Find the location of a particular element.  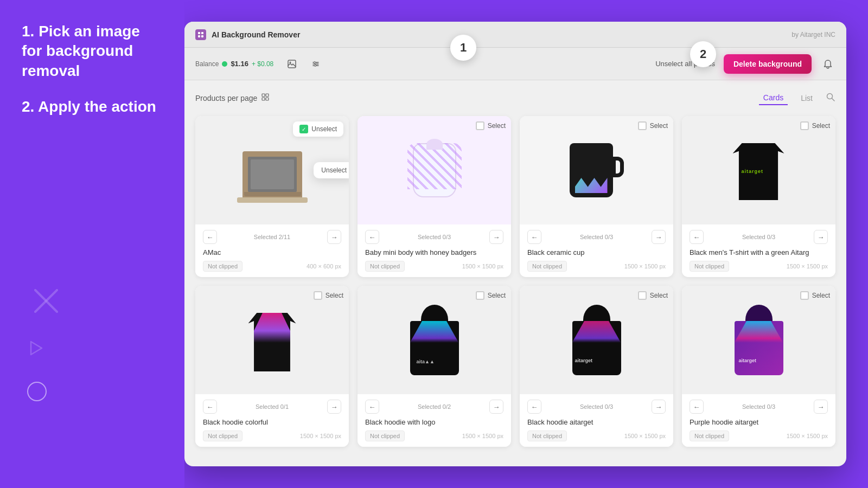

step-2-text: 2. Apply the action is located at coordinates (92, 107).